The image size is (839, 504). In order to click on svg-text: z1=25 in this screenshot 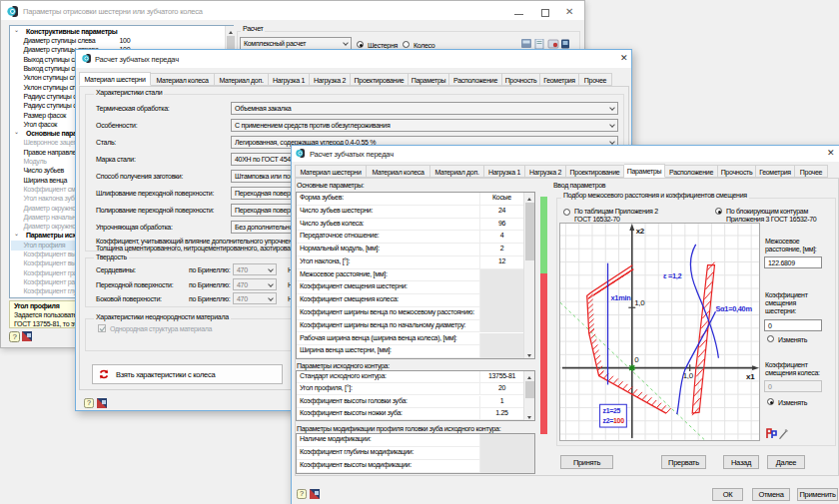, I will do `click(612, 411)`.